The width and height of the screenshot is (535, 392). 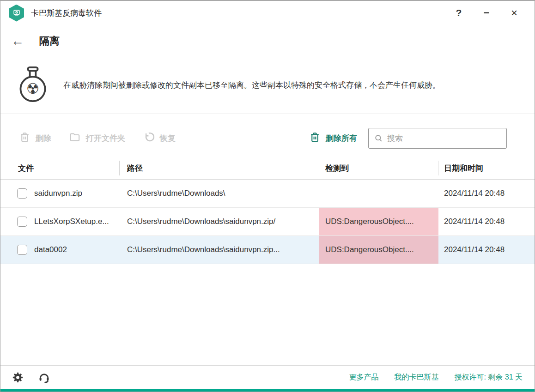 I want to click on column-header-detected: 检测到, so click(x=379, y=168).